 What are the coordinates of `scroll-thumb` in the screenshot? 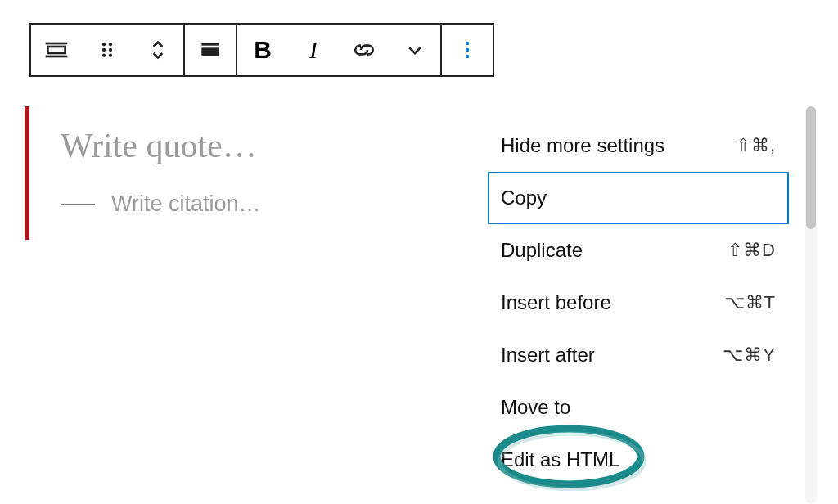 It's located at (811, 168).